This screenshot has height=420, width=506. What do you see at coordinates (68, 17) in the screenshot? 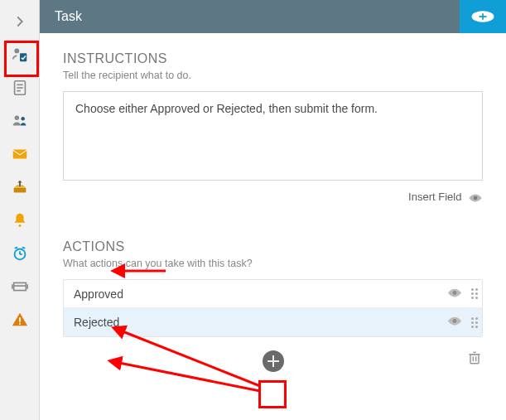
I see `panel-title: Task` at bounding box center [68, 17].